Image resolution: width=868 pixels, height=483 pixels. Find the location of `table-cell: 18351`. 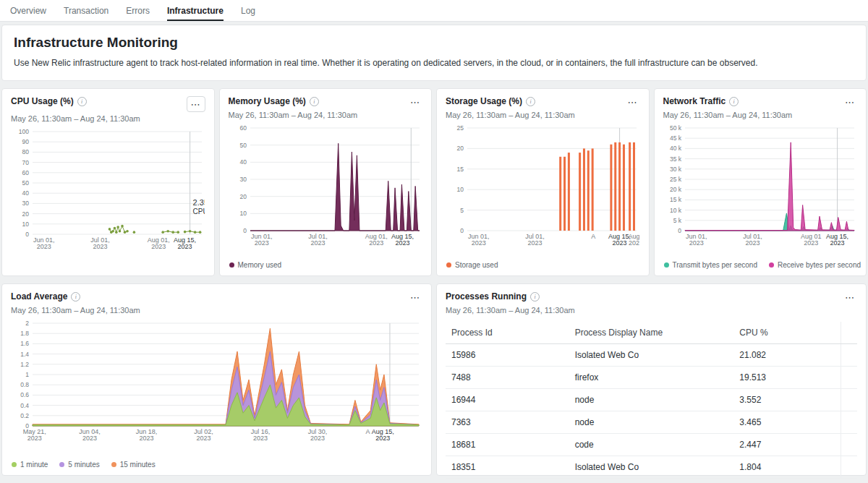

table-cell: 18351 is located at coordinates (508, 467).